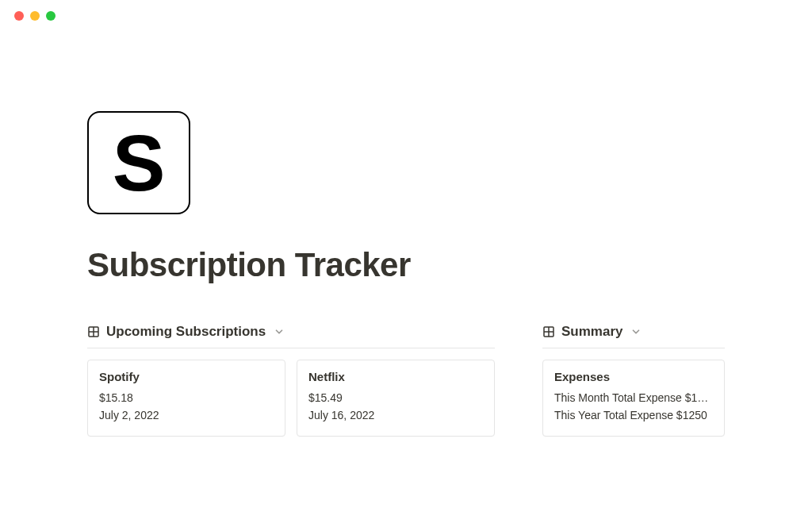 The height and width of the screenshot is (508, 812). I want to click on expense-month-line: This Month Total Expense $122...., so click(634, 398).